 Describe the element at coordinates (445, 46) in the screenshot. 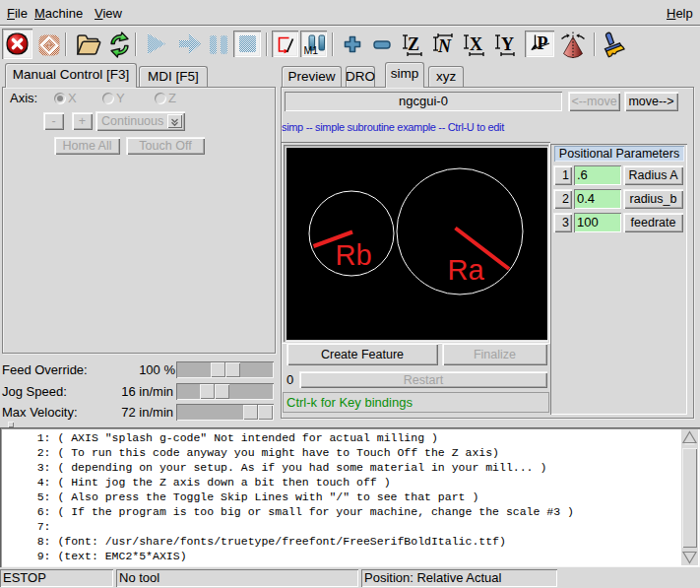

I see `svg-text: N` at that location.